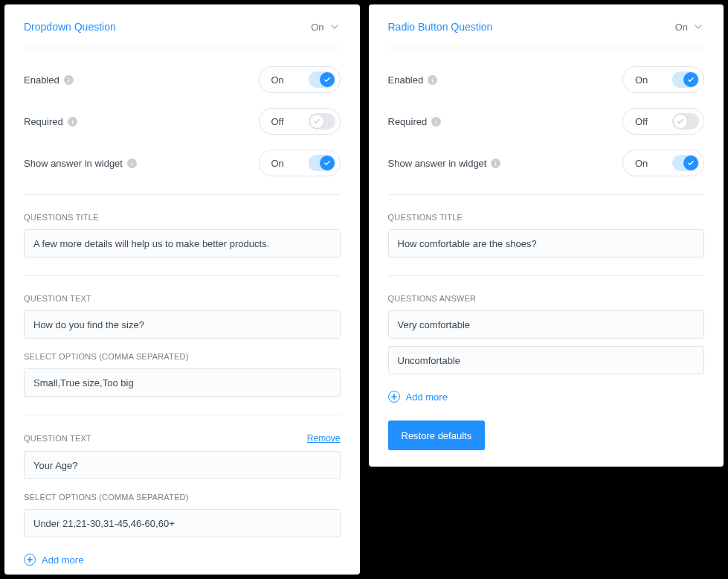  Describe the element at coordinates (324, 438) in the screenshot. I see `remove-link: Remove` at that location.